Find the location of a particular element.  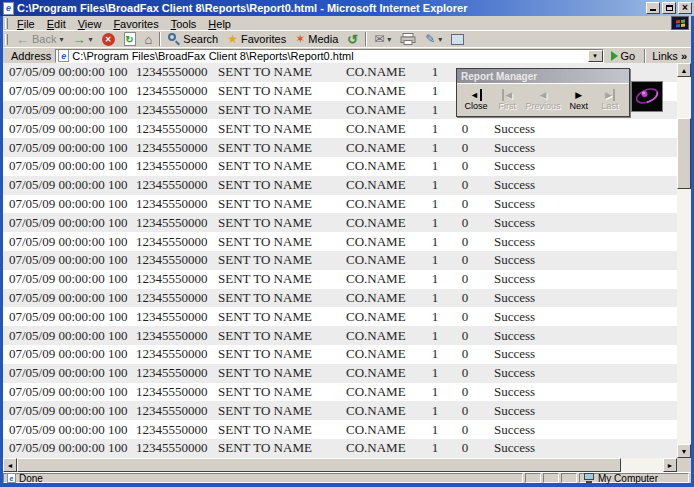

close-icon: × is located at coordinates (685, 8).